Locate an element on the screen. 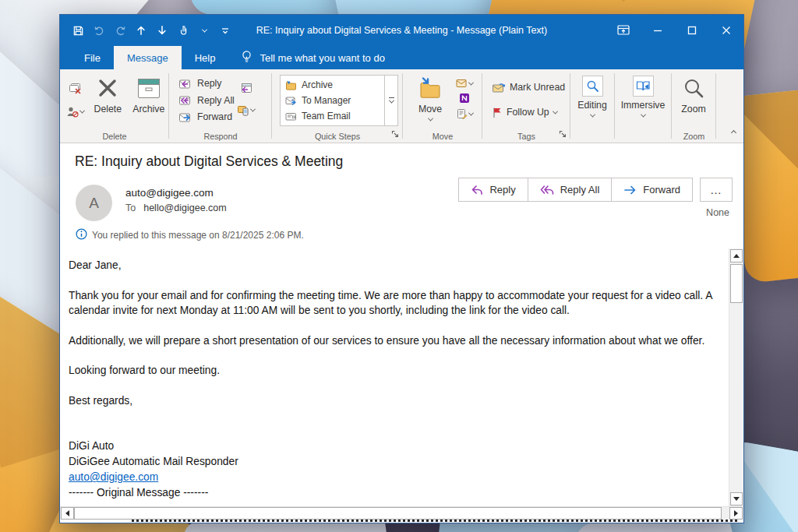  chevron-down-icon is located at coordinates (204, 30).